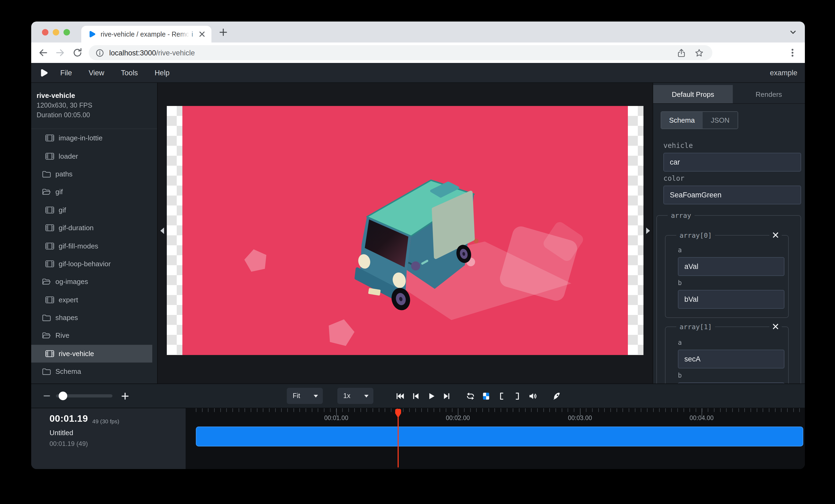 The height and width of the screenshot is (504, 835). Describe the element at coordinates (500, 436) in the screenshot. I see `timeline-track-bar` at that location.